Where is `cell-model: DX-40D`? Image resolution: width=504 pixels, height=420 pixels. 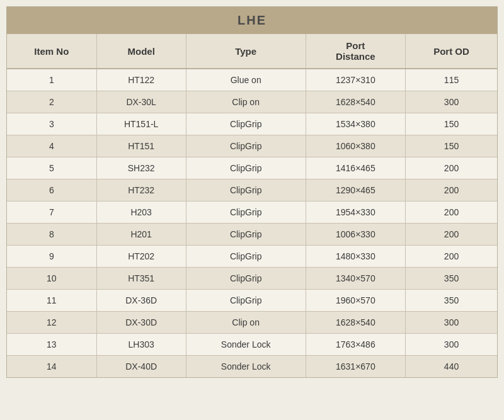 cell-model: DX-40D is located at coordinates (141, 366).